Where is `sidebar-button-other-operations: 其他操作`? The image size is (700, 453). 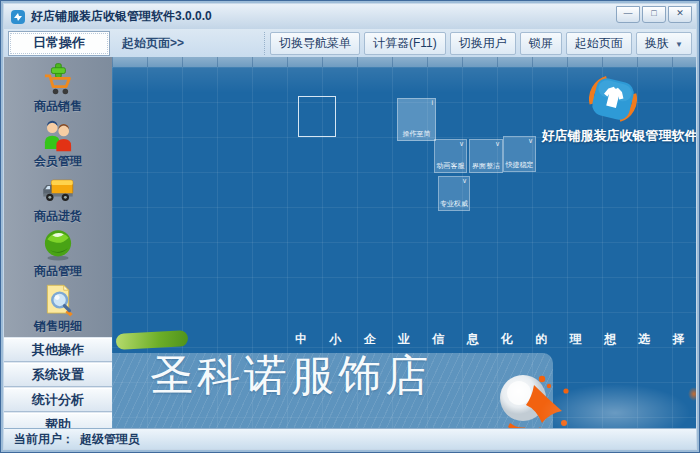 sidebar-button-other-operations: 其他操作 is located at coordinates (58, 350).